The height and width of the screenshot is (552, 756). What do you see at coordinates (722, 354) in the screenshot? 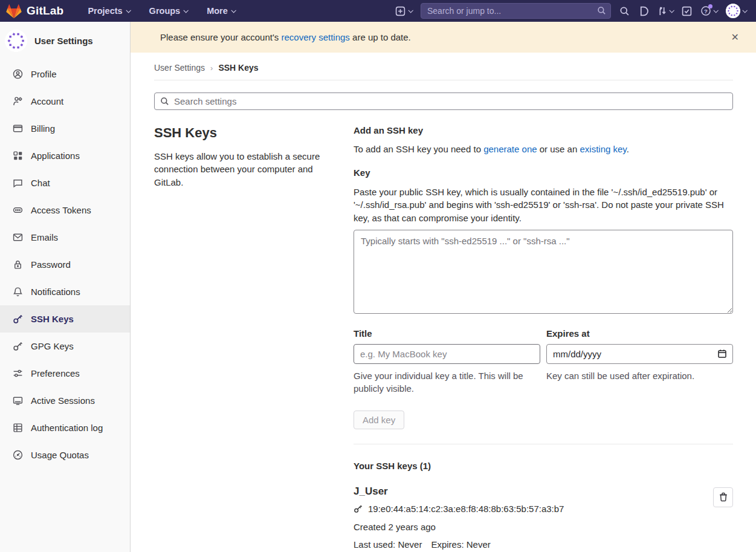
I see `calendar-icon` at bounding box center [722, 354].